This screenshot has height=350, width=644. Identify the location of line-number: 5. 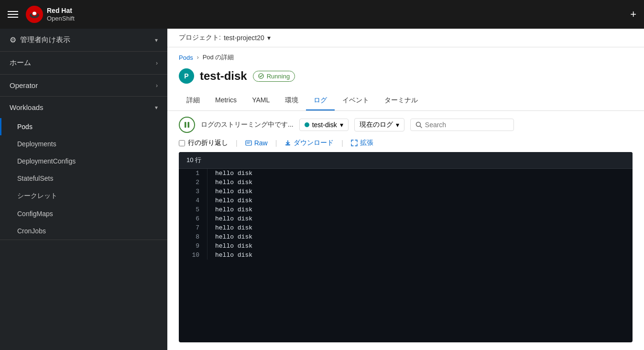
(193, 209).